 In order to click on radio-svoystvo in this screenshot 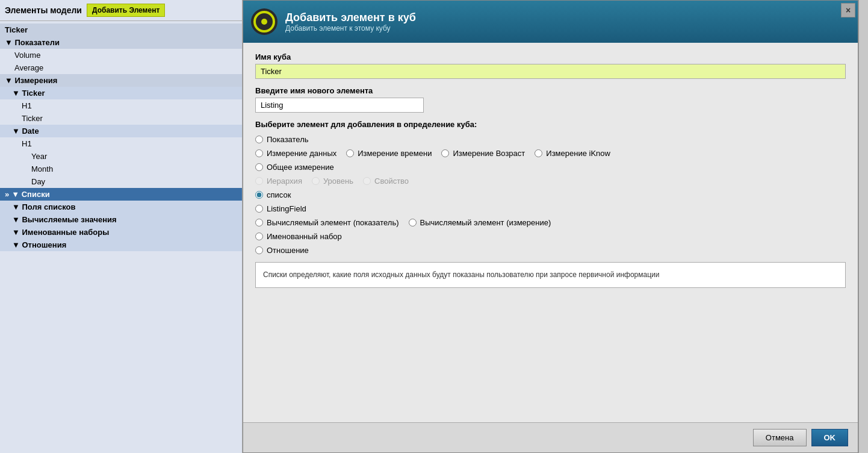, I will do `click(367, 181)`.